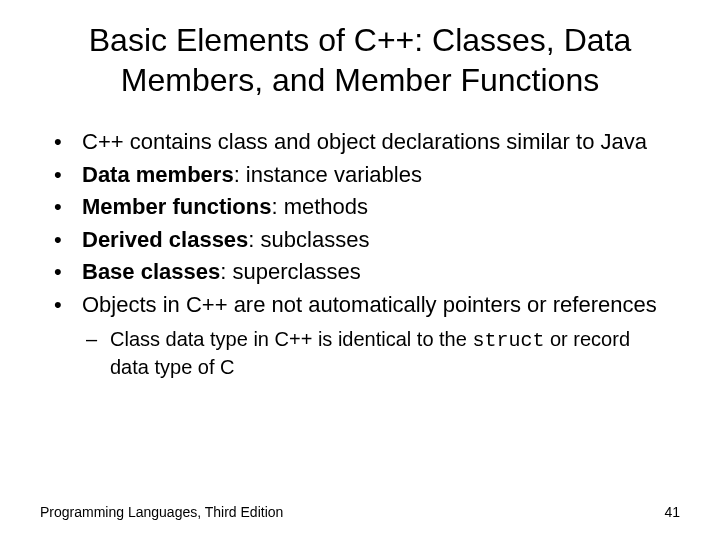  I want to click on bullet-rest: : methods, so click(320, 206).